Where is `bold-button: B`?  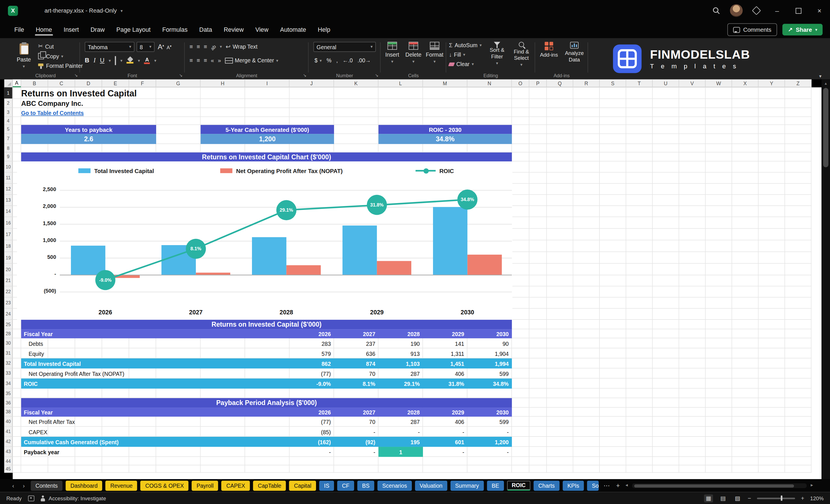 bold-button: B is located at coordinates (87, 60).